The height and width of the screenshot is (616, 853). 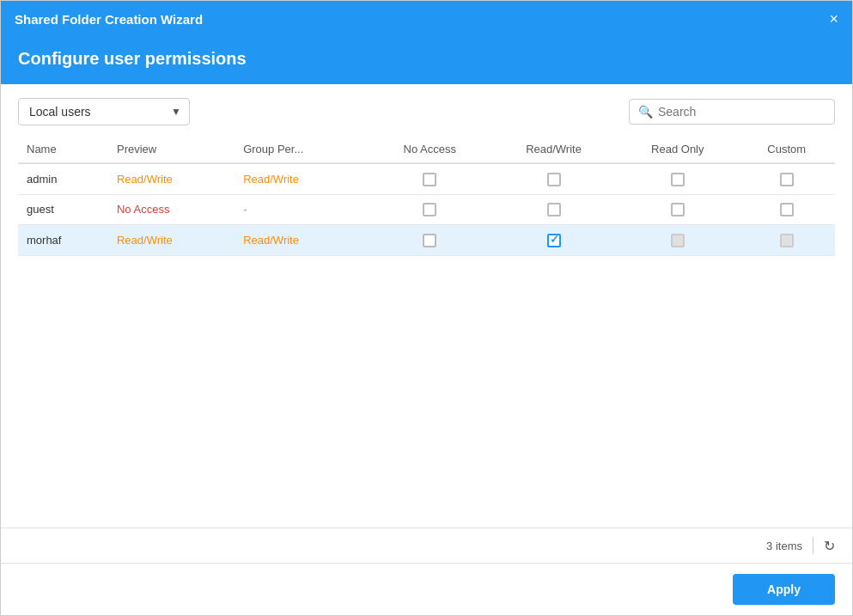 I want to click on cell-name: admin, so click(x=64, y=179).